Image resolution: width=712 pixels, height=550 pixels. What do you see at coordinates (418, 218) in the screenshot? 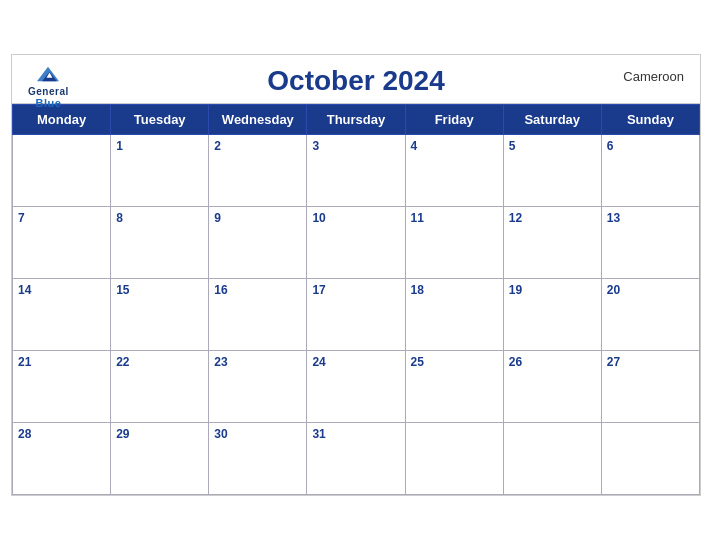
I see `day-number-11: 11` at bounding box center [418, 218].